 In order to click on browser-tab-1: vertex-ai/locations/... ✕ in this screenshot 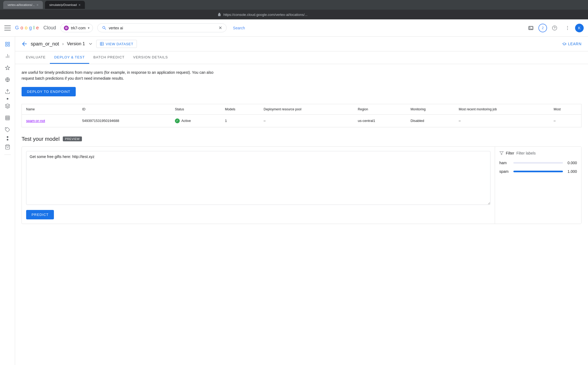, I will do `click(23, 5)`.